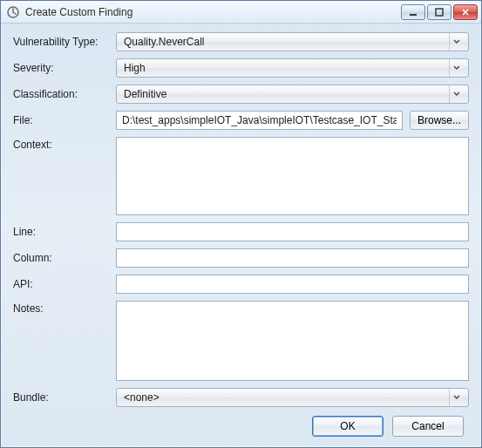  Describe the element at coordinates (241, 426) in the screenshot. I see `dialog-footer: OK Cancel` at that location.